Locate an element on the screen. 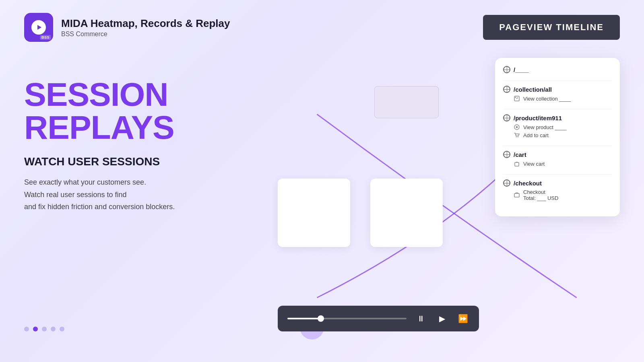 The width and height of the screenshot is (644, 362). actions-cart: View cart is located at coordinates (563, 164).